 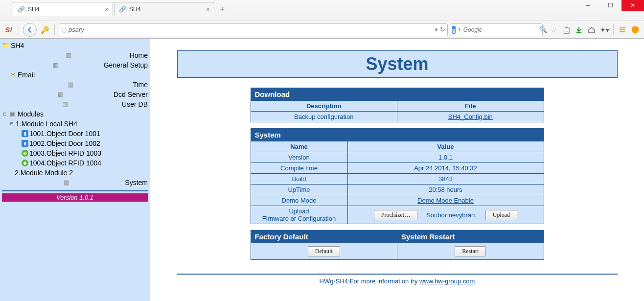 What do you see at coordinates (299, 158) in the screenshot?
I see `row-name: Version` at bounding box center [299, 158].